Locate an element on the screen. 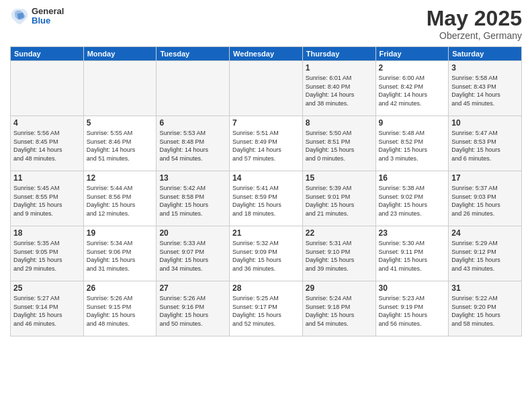 The height and width of the screenshot is (411, 532). day-info: Sunrise: 5:25 AMSunset: 9:17 PMDaylight:… is located at coordinates (266, 311).